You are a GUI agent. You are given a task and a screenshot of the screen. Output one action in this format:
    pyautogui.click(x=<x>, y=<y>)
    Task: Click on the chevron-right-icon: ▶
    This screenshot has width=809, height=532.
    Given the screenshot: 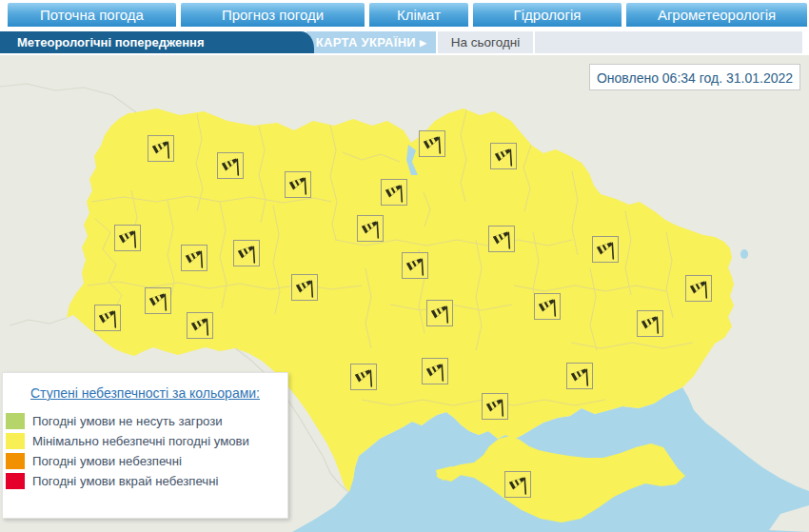 What is the action you would take?
    pyautogui.click(x=423, y=43)
    